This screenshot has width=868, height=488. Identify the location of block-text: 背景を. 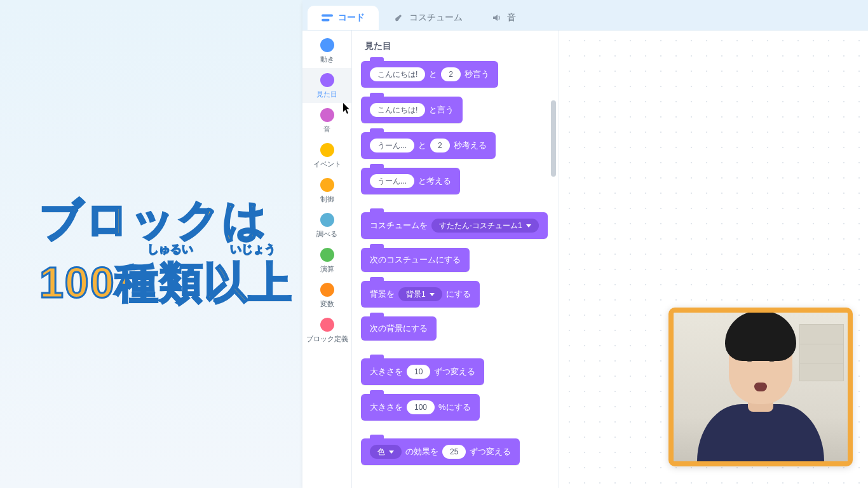
(383, 294).